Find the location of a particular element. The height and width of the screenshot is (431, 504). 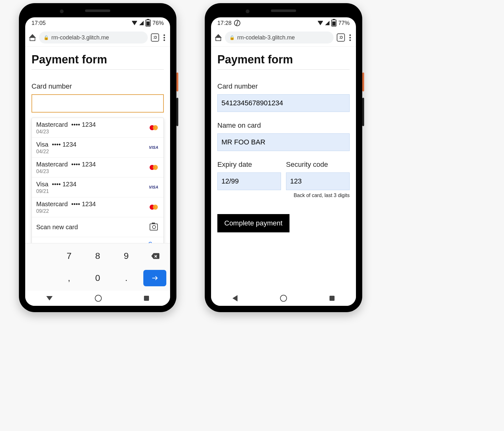

key-0: 0 is located at coordinates (98, 278).